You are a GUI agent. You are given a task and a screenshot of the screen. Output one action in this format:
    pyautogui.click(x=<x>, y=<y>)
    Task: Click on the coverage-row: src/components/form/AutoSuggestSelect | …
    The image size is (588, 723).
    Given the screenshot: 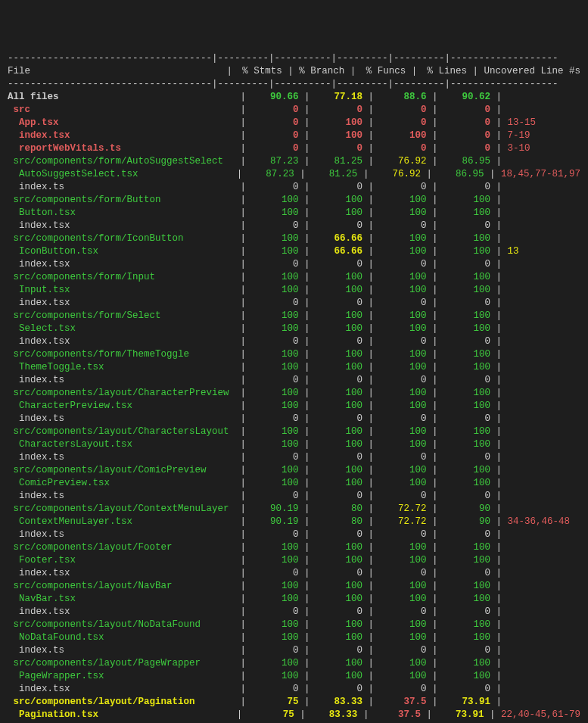 What is the action you would take?
    pyautogui.click(x=294, y=162)
    